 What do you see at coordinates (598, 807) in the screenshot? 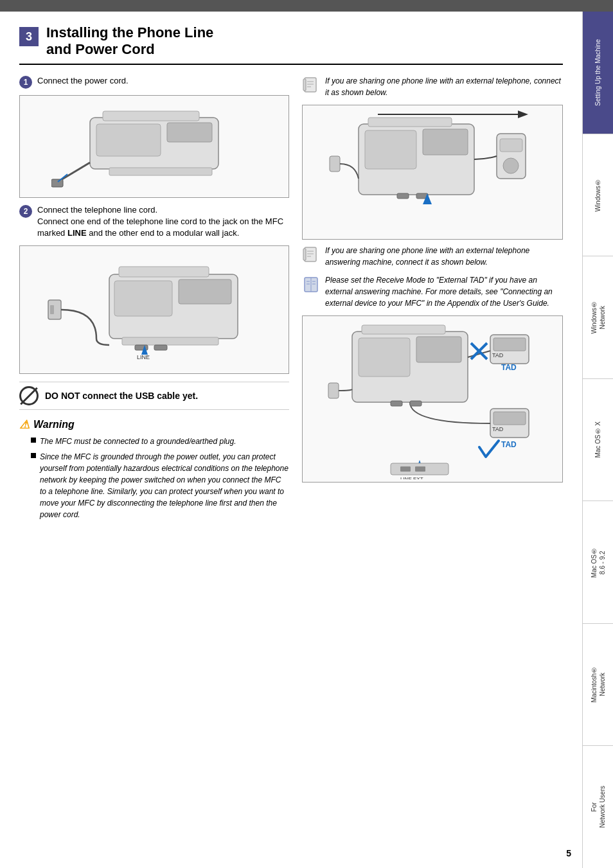
I see `sidebar-section-network-users: ForNetwork Users` at bounding box center [598, 807].